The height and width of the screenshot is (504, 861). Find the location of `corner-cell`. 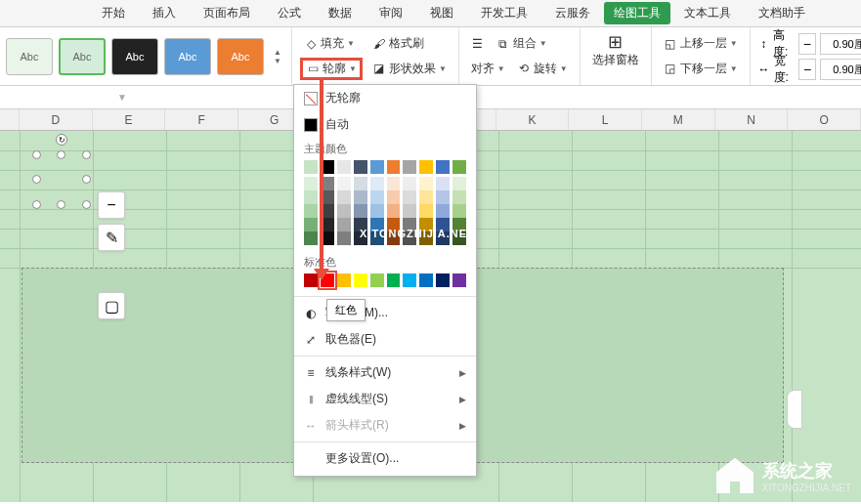

corner-cell is located at coordinates (10, 119).